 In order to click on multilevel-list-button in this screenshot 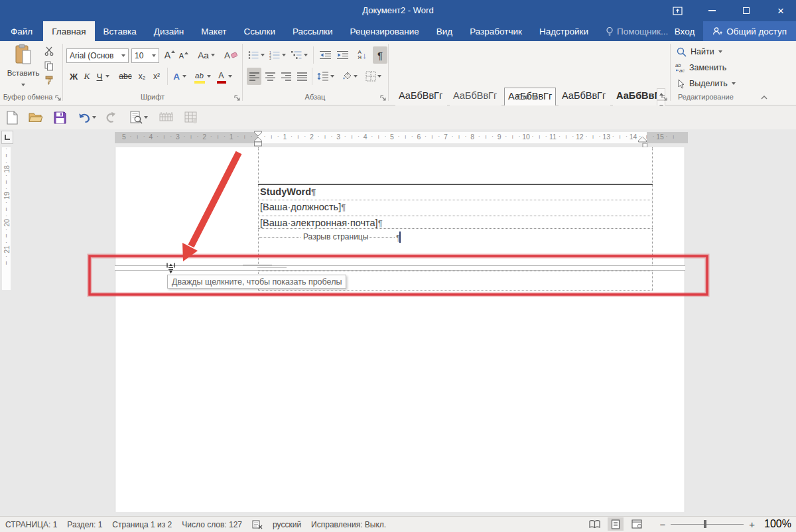, I will do `click(299, 55)`.